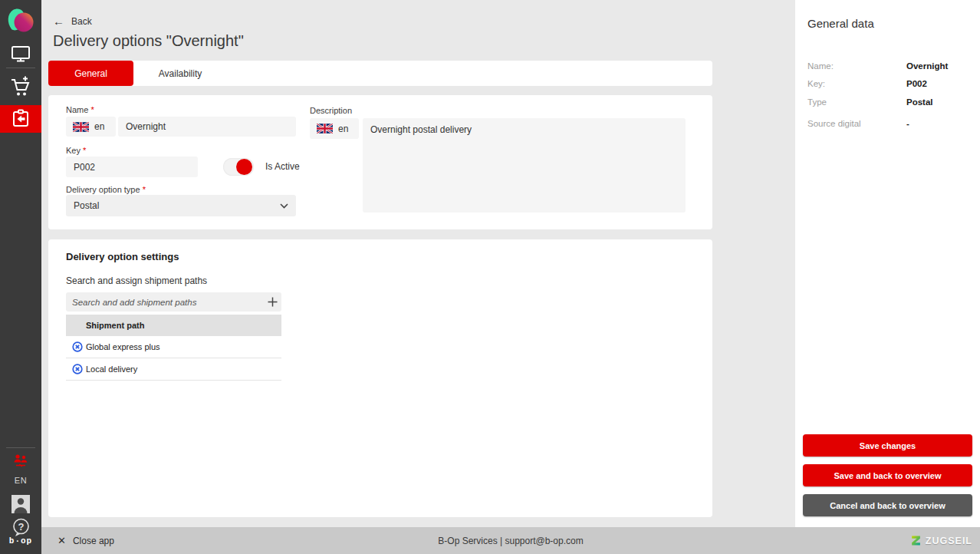 The image size is (980, 554). Describe the element at coordinates (181, 206) in the screenshot. I see `delivery-option-type-select: Postal` at that location.